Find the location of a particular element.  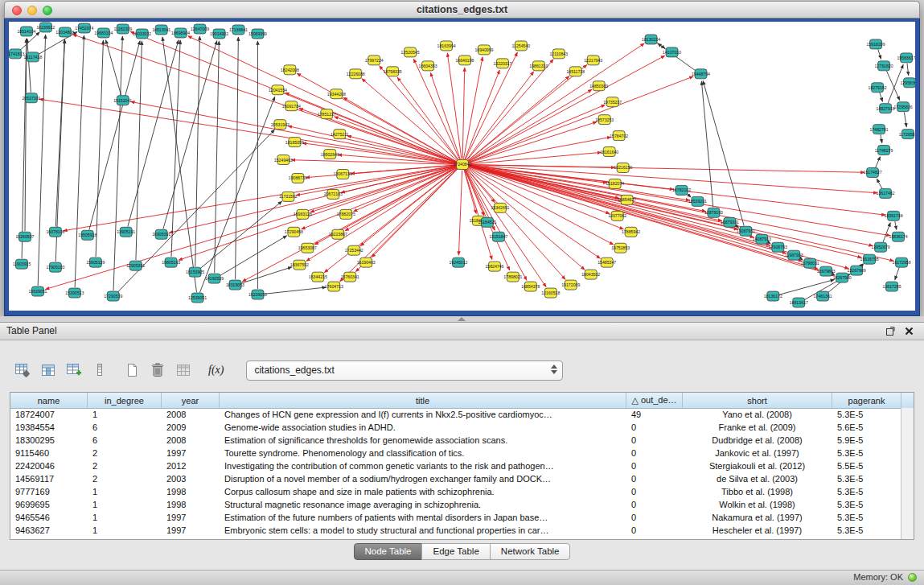

graph-node: 15152041 is located at coordinates (122, 101).